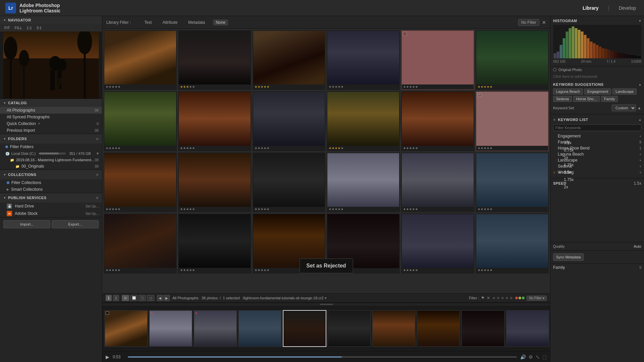  I want to click on nav-3-1: 3:1, so click(39, 28).